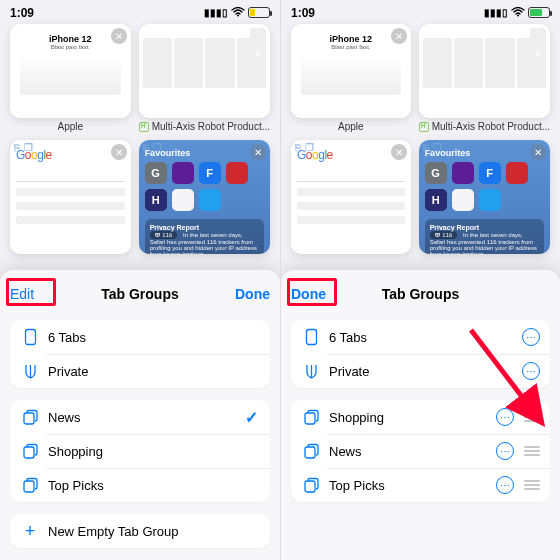  I want to click on user-groups-list: News ✓ Shopping Top Picks, so click(140, 451).